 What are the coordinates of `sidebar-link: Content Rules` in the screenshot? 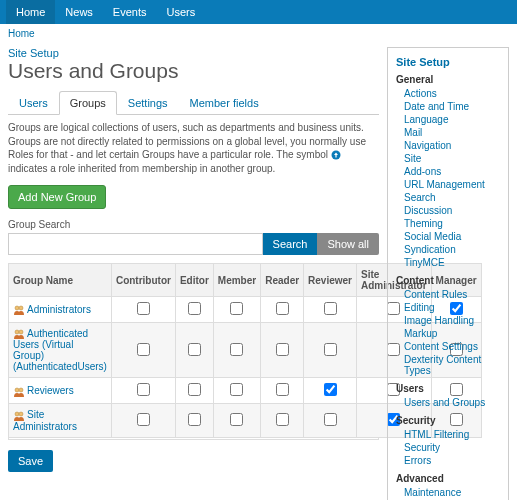 It's located at (436, 294).